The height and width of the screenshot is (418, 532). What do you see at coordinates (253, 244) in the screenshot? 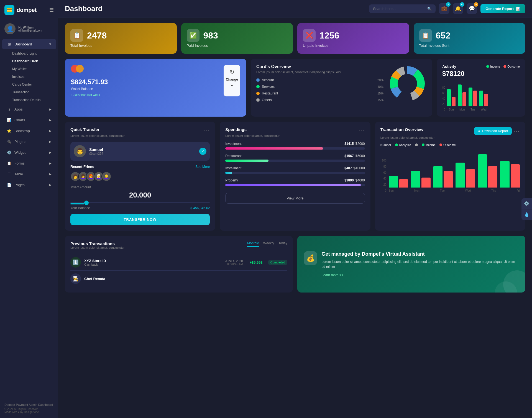
I see `tab-monthly: Monthly` at bounding box center [253, 244].